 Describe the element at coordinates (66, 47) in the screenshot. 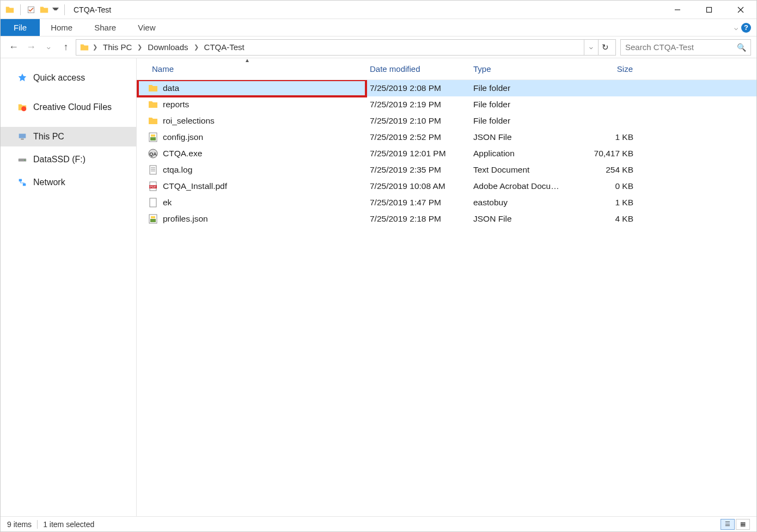

I see `up-button: ↑` at that location.